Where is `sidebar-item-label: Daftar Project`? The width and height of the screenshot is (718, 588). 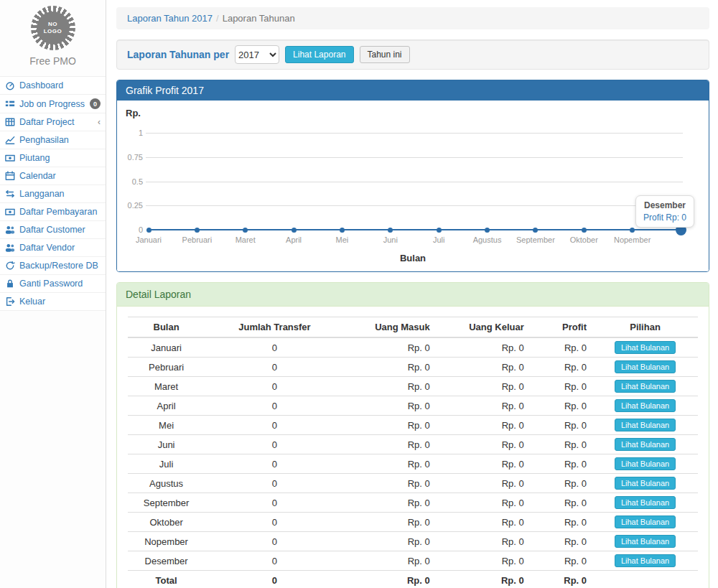
sidebar-item-label: Daftar Project is located at coordinates (47, 122).